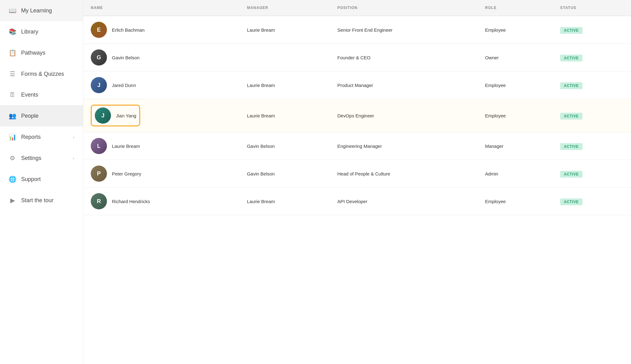 The image size is (631, 364). I want to click on name-text-jared: Jared Dunn, so click(124, 85).